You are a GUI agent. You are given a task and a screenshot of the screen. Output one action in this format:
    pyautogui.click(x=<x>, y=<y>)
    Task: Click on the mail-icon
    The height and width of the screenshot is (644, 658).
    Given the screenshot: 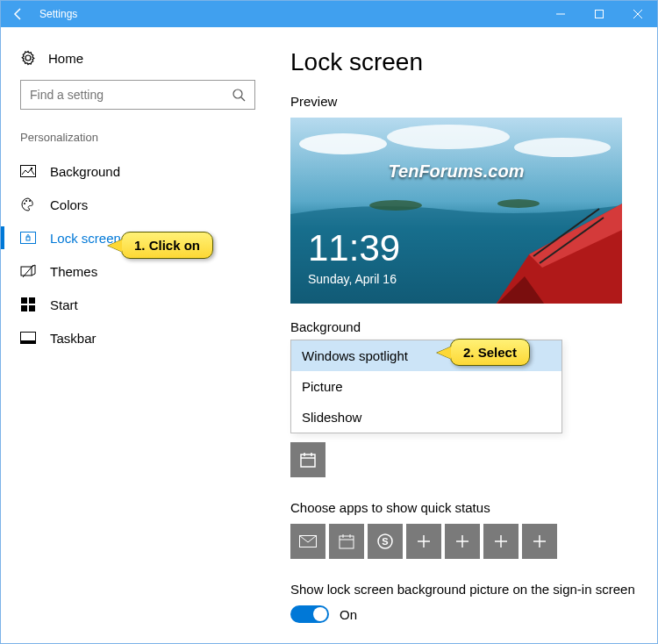 What is the action you would take?
    pyautogui.click(x=308, y=541)
    